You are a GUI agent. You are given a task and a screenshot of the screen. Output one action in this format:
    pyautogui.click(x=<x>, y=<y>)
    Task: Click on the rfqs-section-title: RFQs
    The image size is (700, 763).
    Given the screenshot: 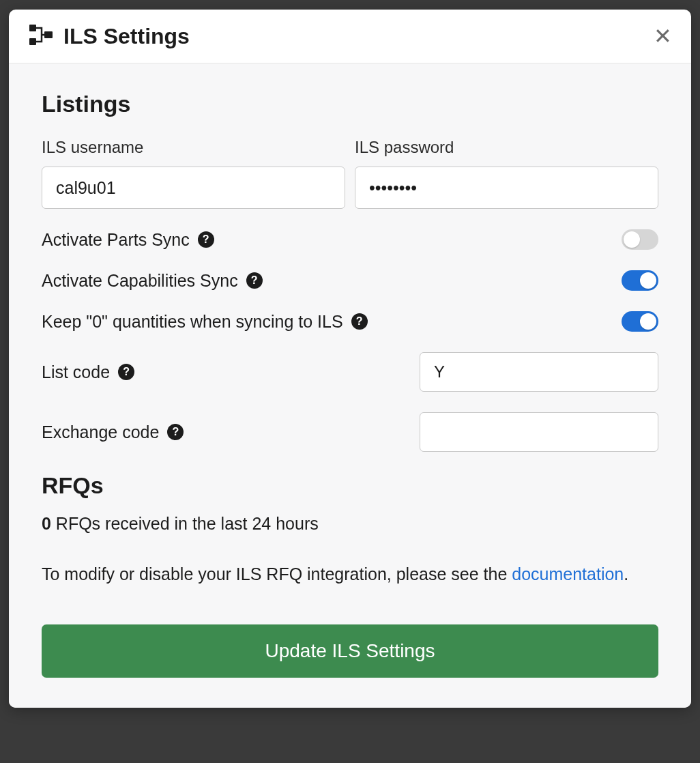 What is the action you would take?
    pyautogui.click(x=350, y=486)
    